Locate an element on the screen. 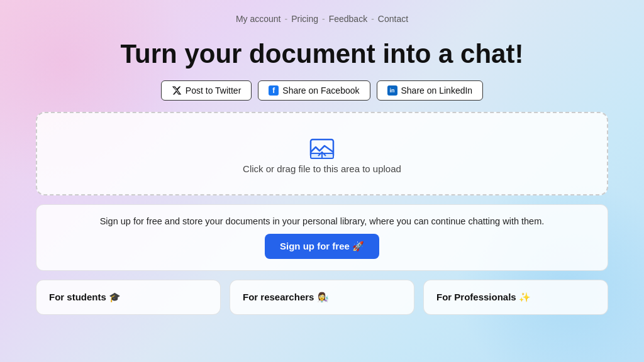  category-cards: For students 🎓 For researchers 👩‍🔬 For P… is located at coordinates (322, 297).